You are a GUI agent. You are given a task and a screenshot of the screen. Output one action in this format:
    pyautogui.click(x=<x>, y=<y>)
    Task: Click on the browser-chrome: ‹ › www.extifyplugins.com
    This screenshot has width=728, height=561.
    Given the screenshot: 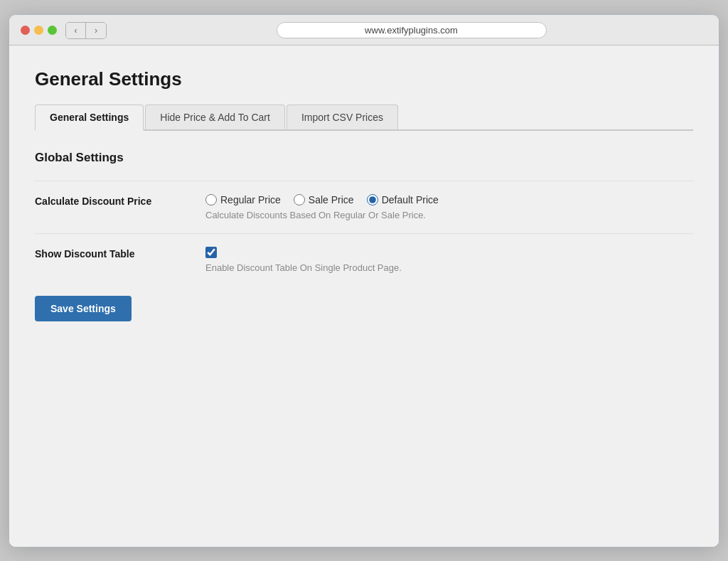 What is the action you would take?
    pyautogui.click(x=364, y=30)
    